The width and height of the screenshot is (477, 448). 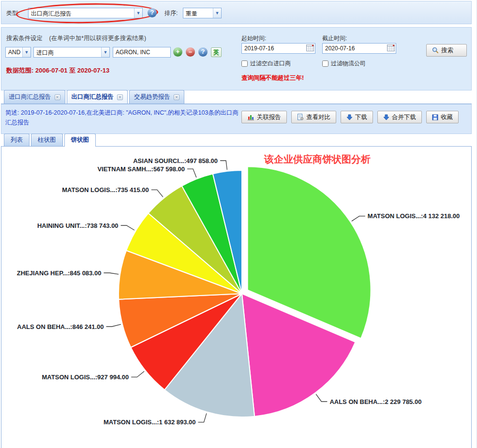 What do you see at coordinates (270, 64) in the screenshot?
I see `filter-blank-importer-label: 过滤空白进口商` at bounding box center [270, 64].